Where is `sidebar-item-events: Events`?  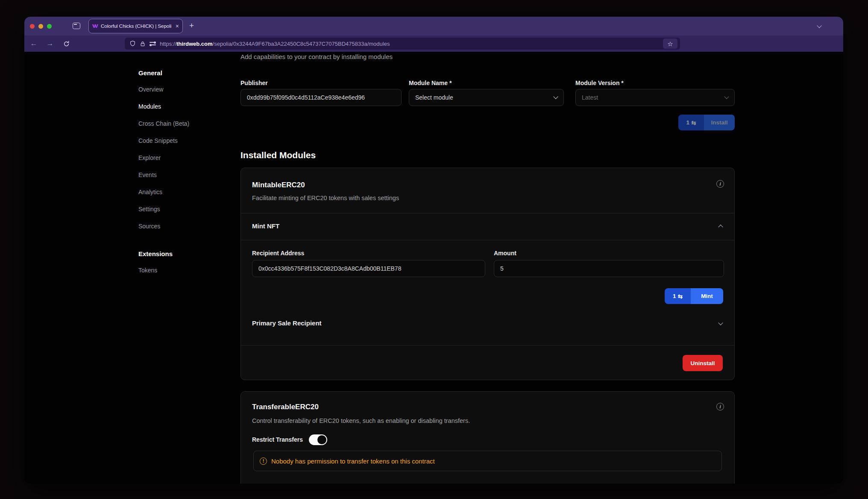
sidebar-item-events: Events is located at coordinates (148, 175).